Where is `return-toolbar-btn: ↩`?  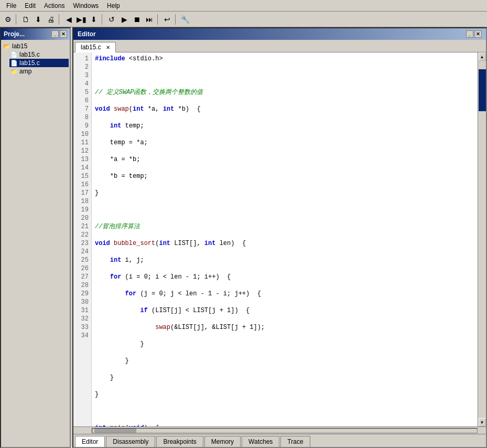 return-toolbar-btn: ↩ is located at coordinates (167, 19).